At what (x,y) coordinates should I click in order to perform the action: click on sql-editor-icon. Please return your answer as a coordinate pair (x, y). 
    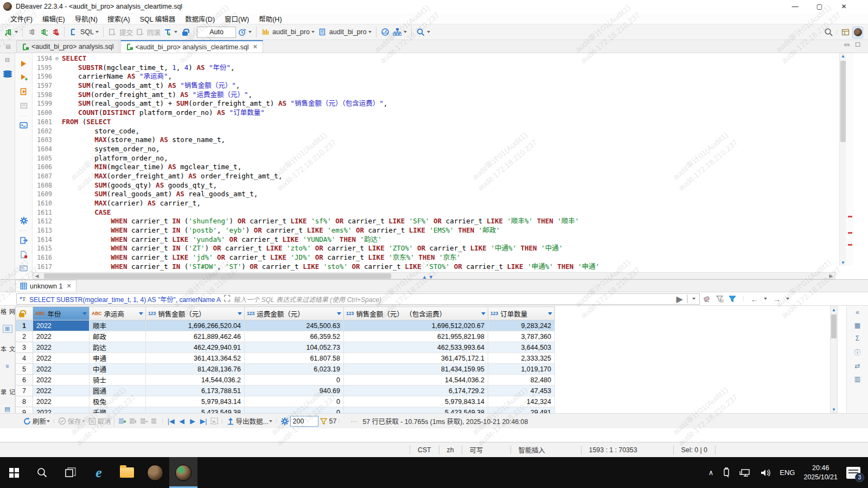
    Looking at the image, I should click on (73, 32).